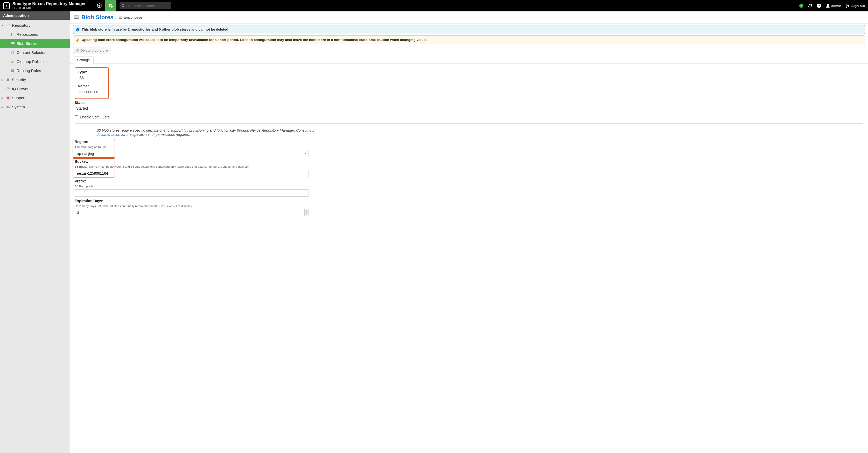  I want to click on browse-mode-button, so click(99, 6).